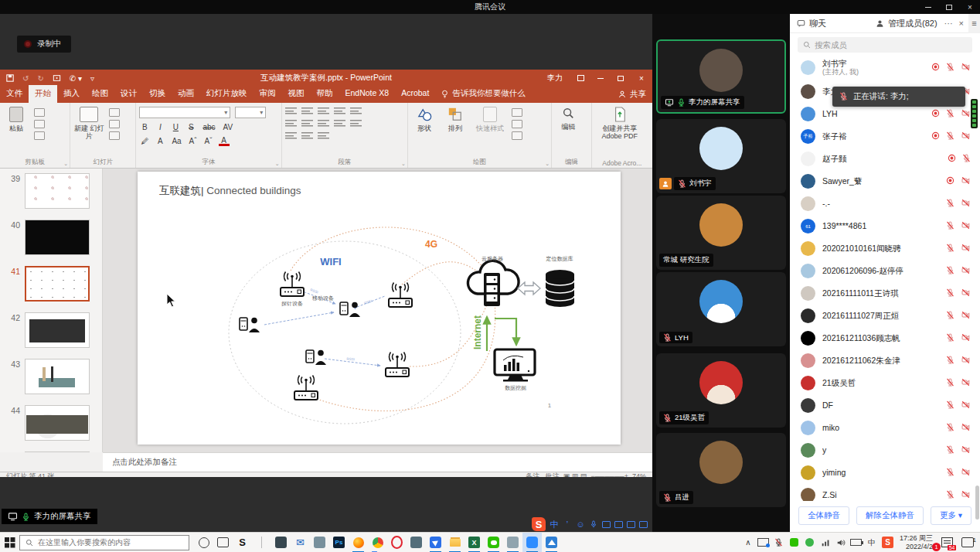 Image resolution: width=980 pixels, height=552 pixels. What do you see at coordinates (229, 127) in the screenshot?
I see `font-style-button-av: AV` at bounding box center [229, 127].